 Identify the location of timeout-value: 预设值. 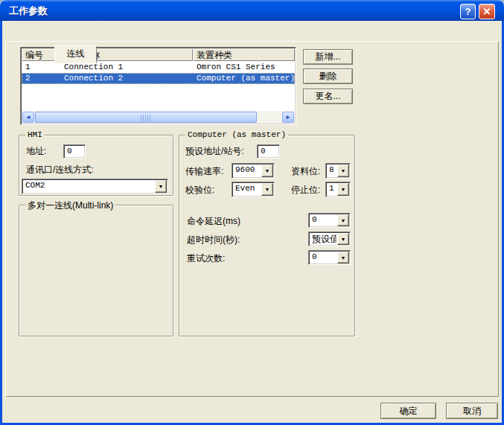
(325, 239).